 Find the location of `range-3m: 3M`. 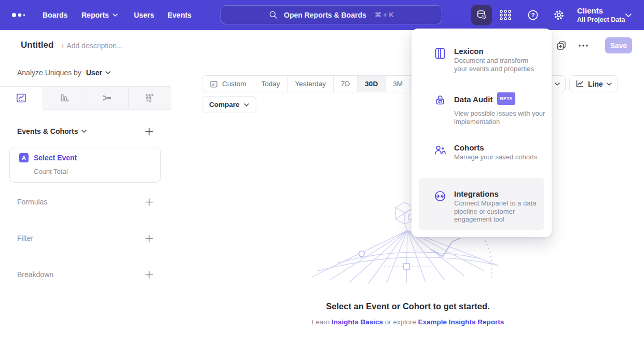

range-3m: 3M is located at coordinates (398, 84).